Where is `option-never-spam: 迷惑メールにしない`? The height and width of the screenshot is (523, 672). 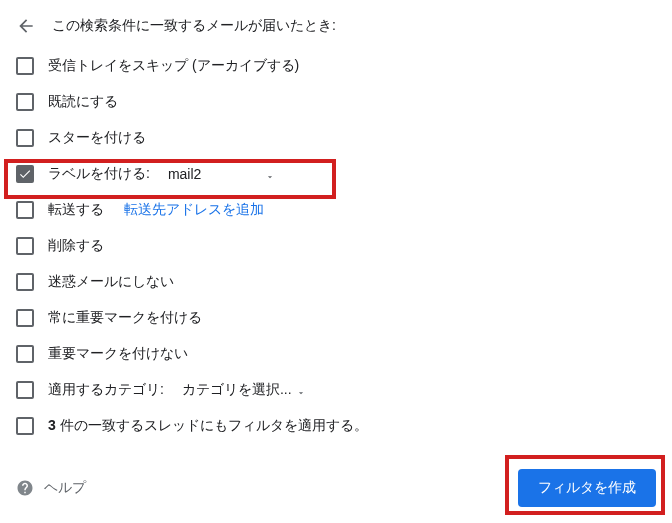 option-never-spam: 迷惑メールにしない is located at coordinates (336, 282).